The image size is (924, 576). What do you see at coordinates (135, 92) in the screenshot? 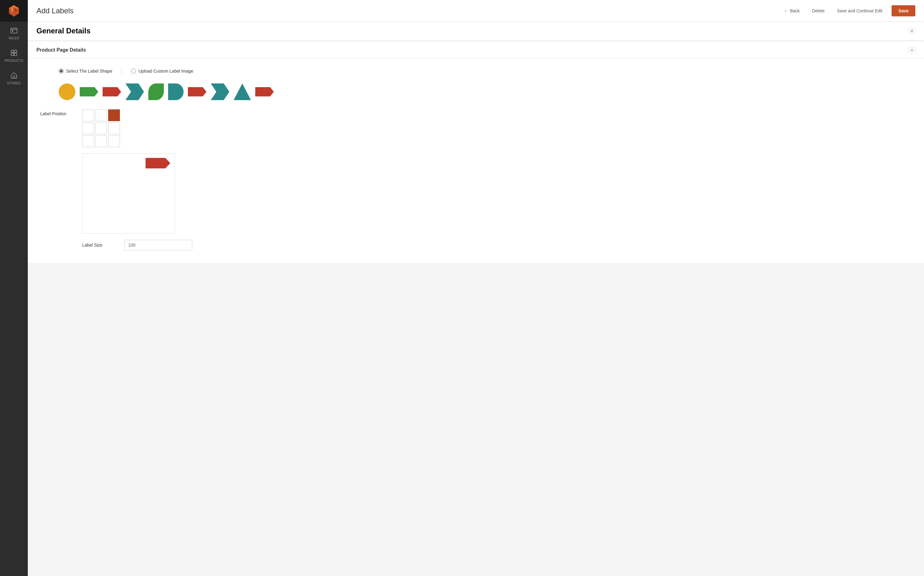
I see `shape-chevron-teal` at bounding box center [135, 92].